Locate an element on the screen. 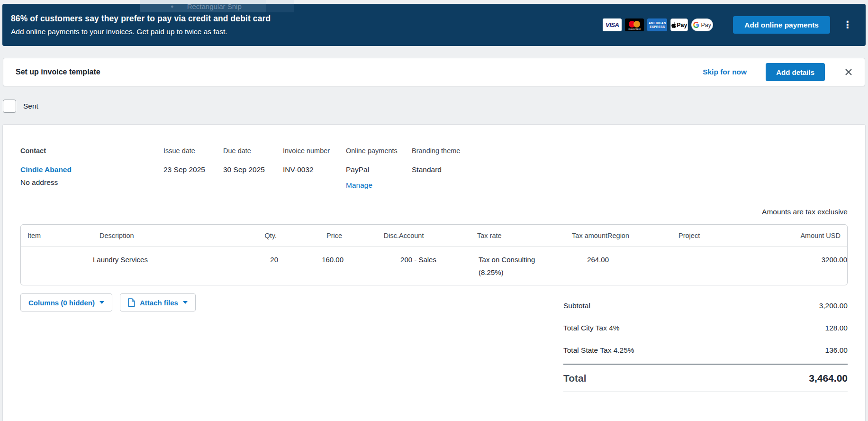 The width and height of the screenshot is (868, 421). add-online-payments-button: Add online payments is located at coordinates (782, 25).